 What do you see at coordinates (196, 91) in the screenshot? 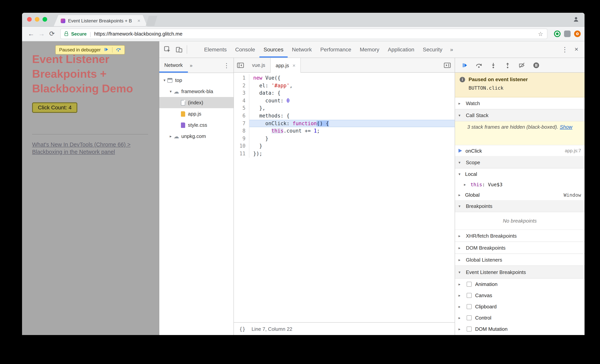
I see `tree-item-framework-bla: ▾☁framework-bla` at bounding box center [196, 91].